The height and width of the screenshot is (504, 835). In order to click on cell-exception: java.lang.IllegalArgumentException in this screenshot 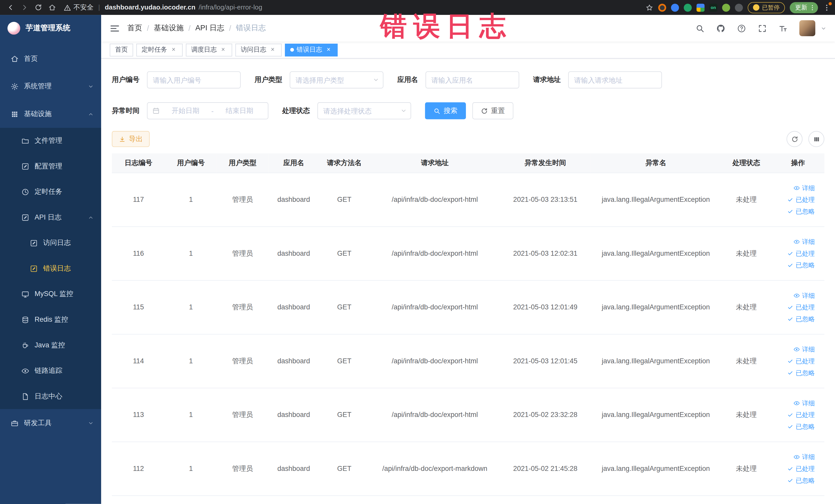, I will do `click(656, 199)`.